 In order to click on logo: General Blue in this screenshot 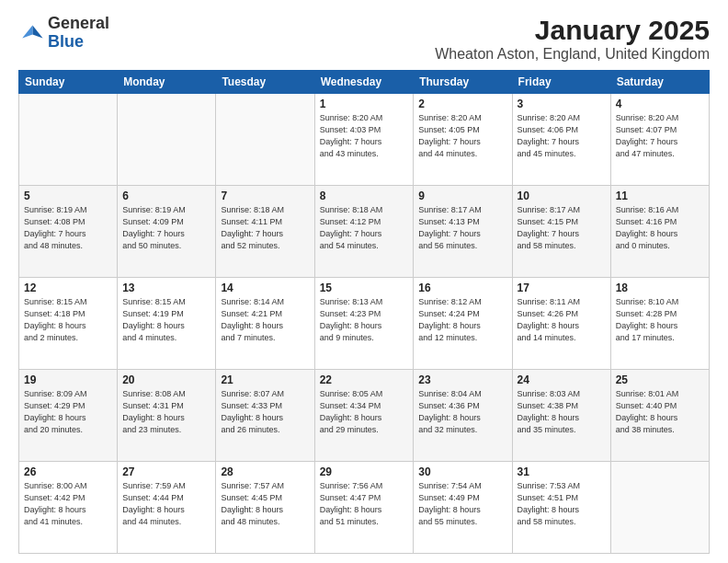, I will do `click(64, 33)`.